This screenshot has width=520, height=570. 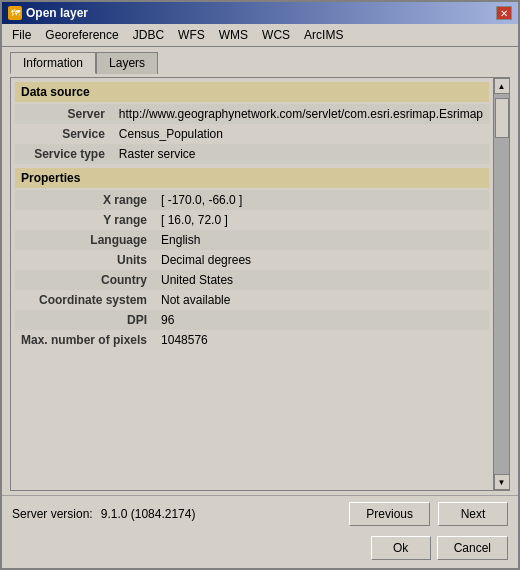 What do you see at coordinates (64, 154) in the screenshot?
I see `service-type-label: Service type` at bounding box center [64, 154].